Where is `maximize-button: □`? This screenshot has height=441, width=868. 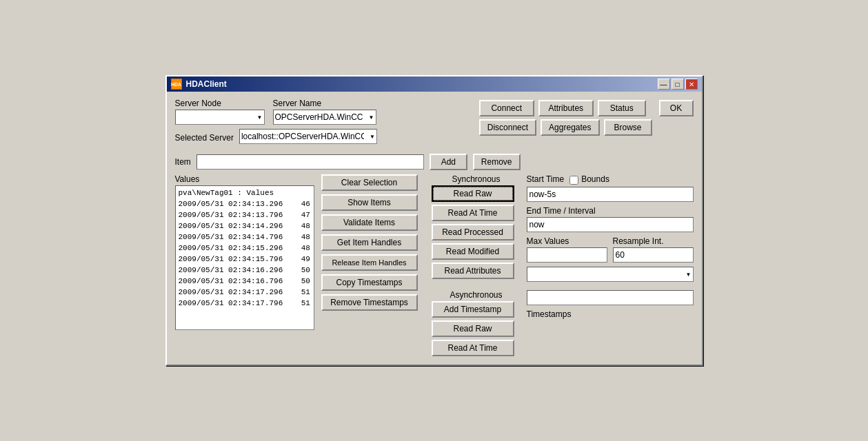 maximize-button: □ is located at coordinates (678, 84).